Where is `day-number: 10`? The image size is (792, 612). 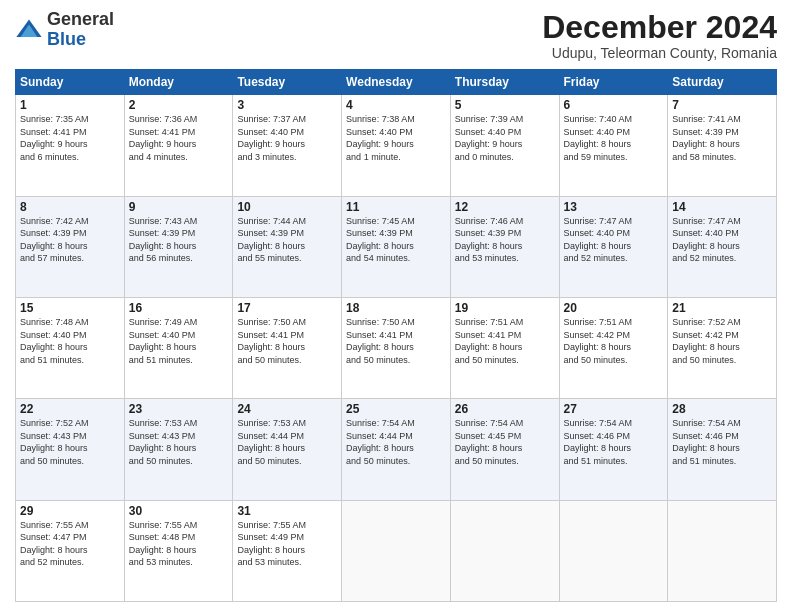
day-number: 10 is located at coordinates (287, 207).